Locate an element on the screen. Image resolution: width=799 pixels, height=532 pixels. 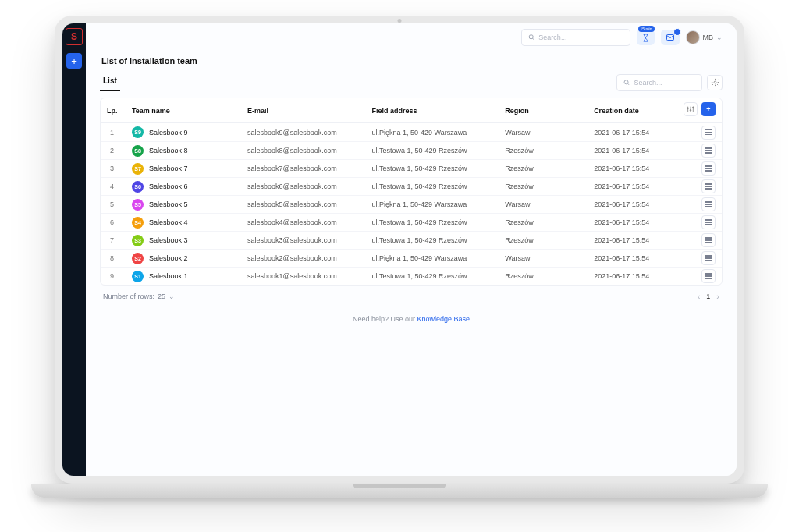
prev-page-button: ‹ is located at coordinates (699, 296).